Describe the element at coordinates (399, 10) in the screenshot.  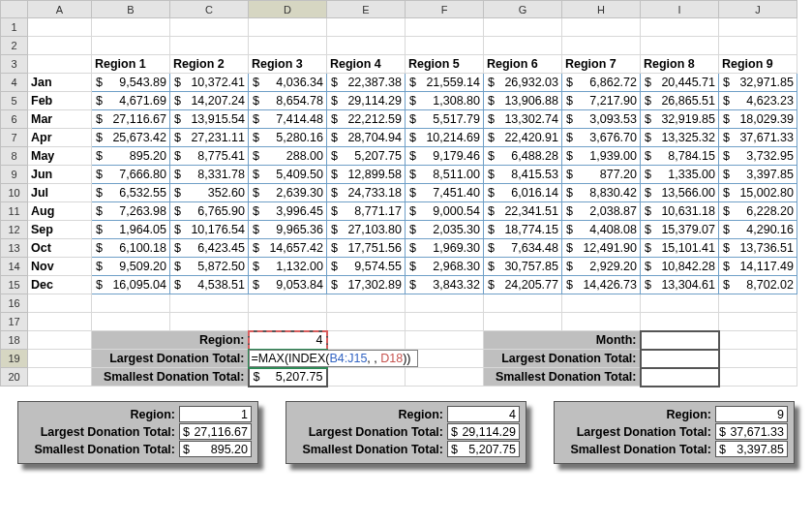
I see `column-headers: A B C D E F G H I J` at that location.